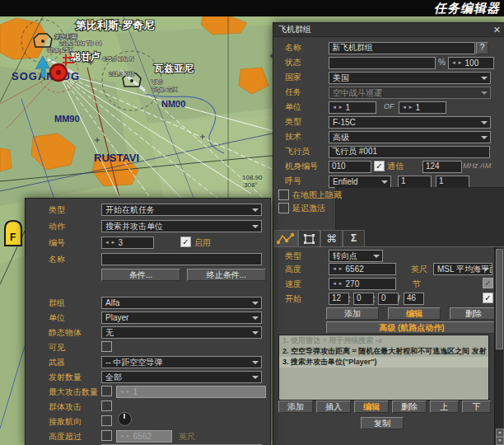 This screenshot has width=504, height=445. Describe the element at coordinates (379, 166) in the screenshot. I see `comm-checkbox: ✓` at that location.